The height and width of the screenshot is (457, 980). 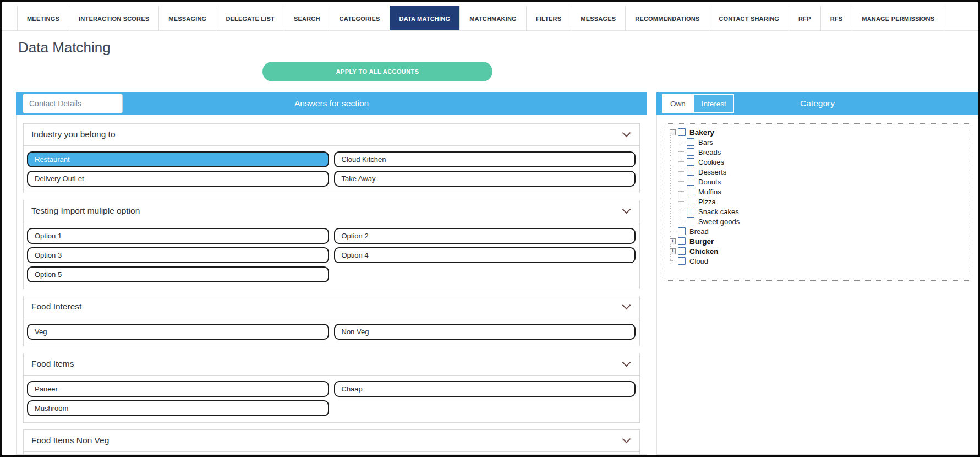 What do you see at coordinates (485, 331) in the screenshot?
I see `answer-option: Non Veg` at bounding box center [485, 331].